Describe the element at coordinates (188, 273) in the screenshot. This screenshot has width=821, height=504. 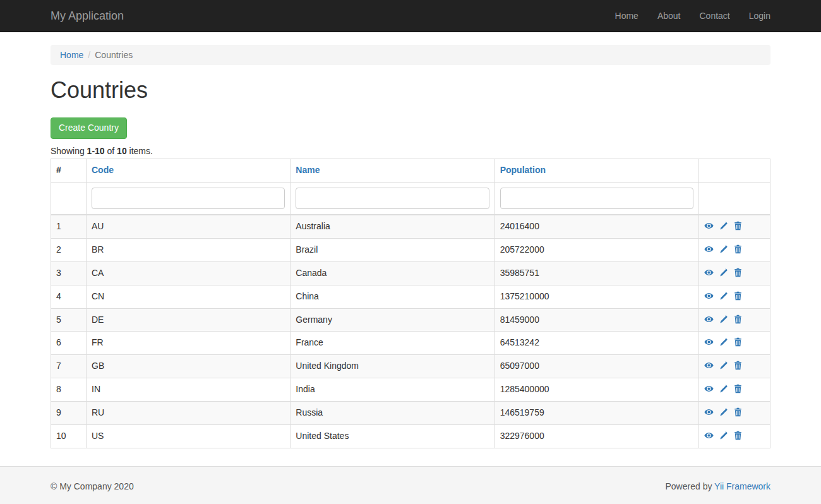
I see `cell-code: CA` at that location.